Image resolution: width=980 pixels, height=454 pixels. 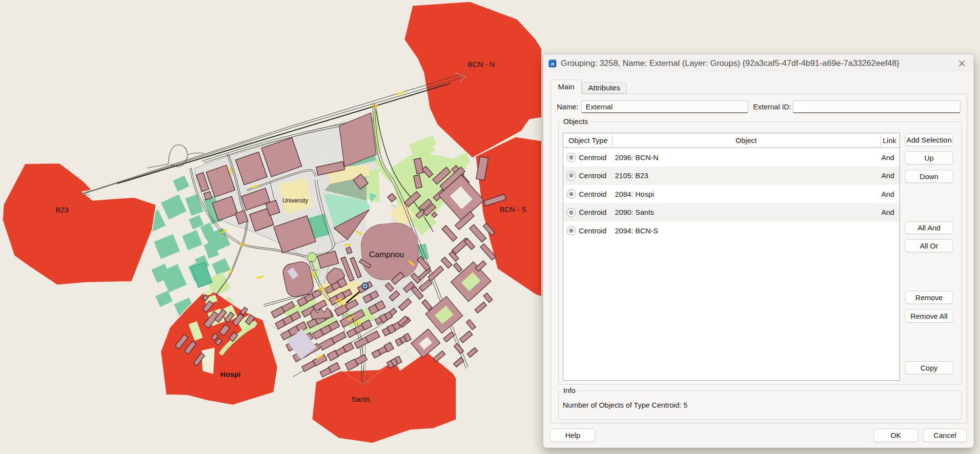 I want to click on svg-text: Campnou, so click(x=387, y=254).